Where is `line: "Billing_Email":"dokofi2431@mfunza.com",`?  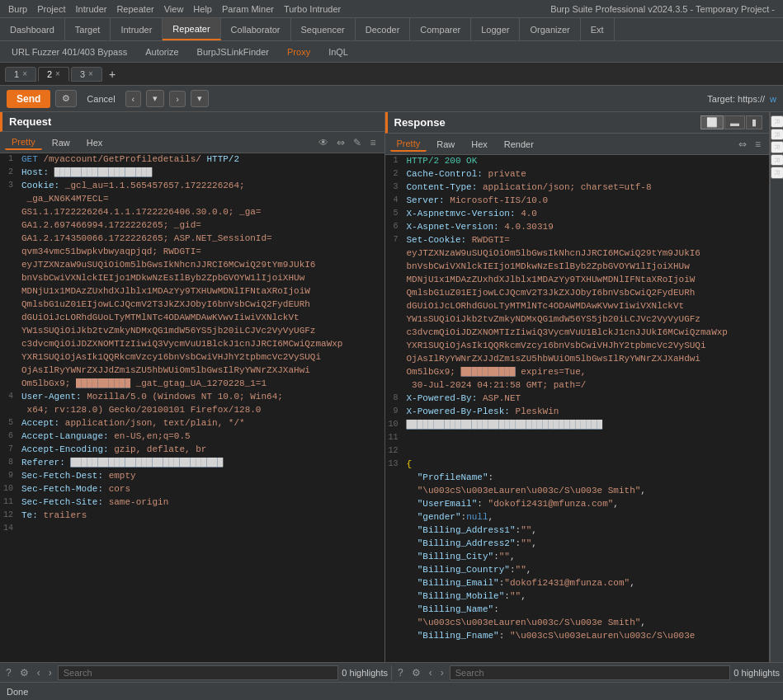 line: "Billing_Email":"dokofi2431@mfunza.com", is located at coordinates (578, 584).